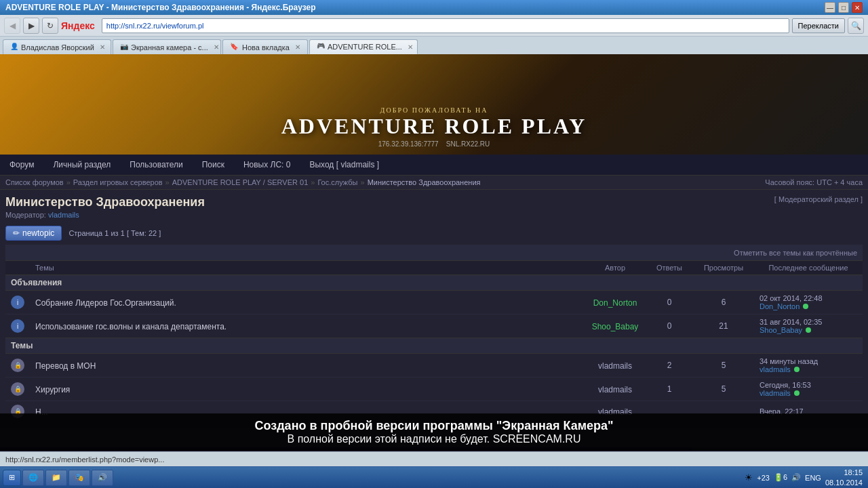 The width and height of the screenshot is (868, 488). What do you see at coordinates (844, 472) in the screenshot?
I see `time: 18:15` at bounding box center [844, 472].